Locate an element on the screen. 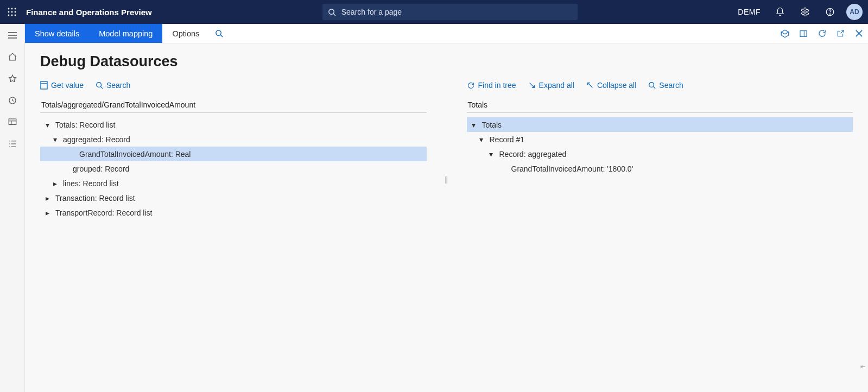  user-avatar: AD is located at coordinates (854, 12).